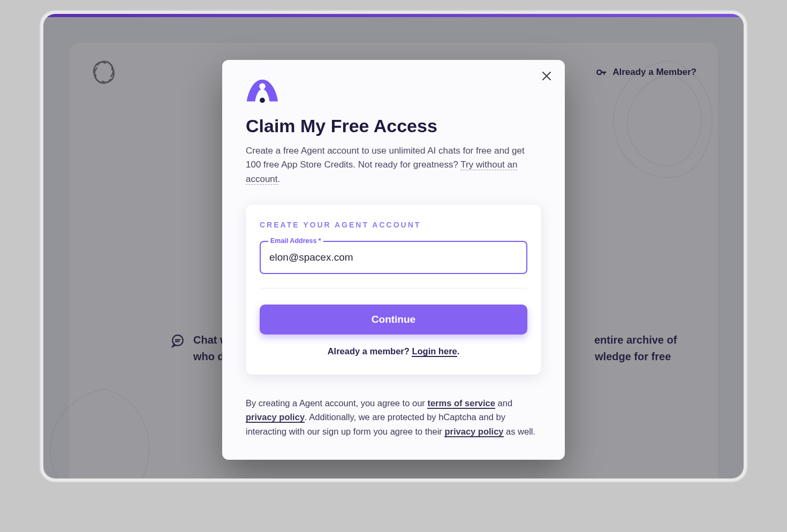 This screenshot has width=787, height=532. Describe the element at coordinates (394, 351) in the screenshot. I see `login-row: Already a member? Login here.` at that location.